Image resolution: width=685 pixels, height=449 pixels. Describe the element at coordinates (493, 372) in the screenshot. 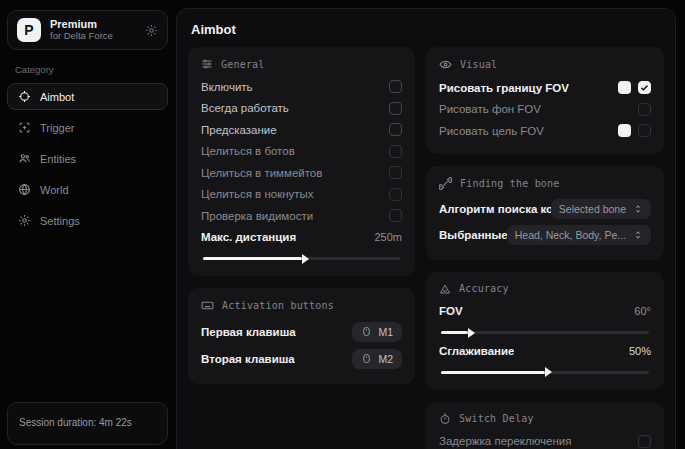

I see `slider-fill` at that location.